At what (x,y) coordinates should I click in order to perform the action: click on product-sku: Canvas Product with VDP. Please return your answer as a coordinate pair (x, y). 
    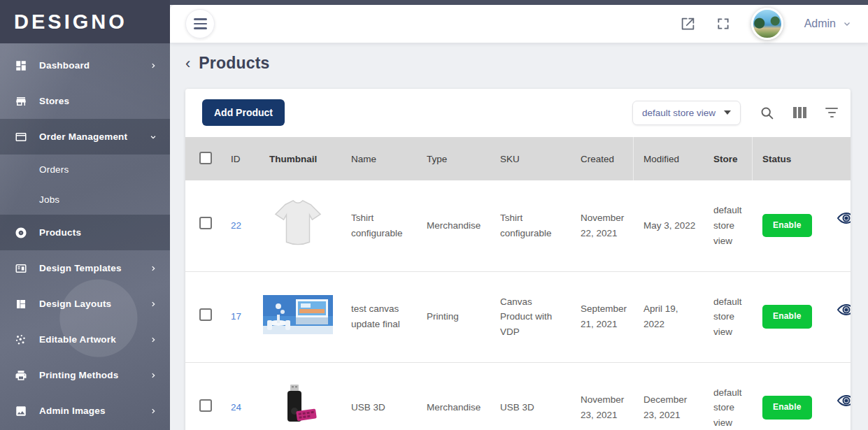
    Looking at the image, I should click on (530, 317).